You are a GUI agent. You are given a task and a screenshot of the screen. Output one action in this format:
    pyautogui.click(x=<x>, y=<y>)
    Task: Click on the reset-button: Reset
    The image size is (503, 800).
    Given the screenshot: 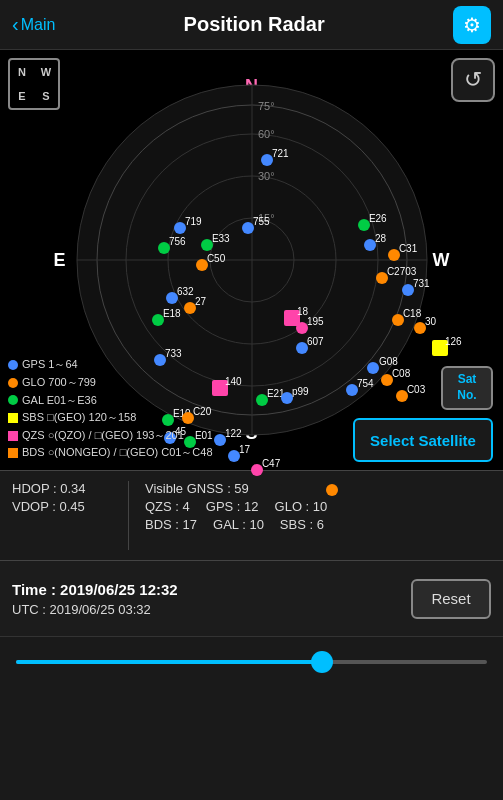 What is the action you would take?
    pyautogui.click(x=451, y=599)
    